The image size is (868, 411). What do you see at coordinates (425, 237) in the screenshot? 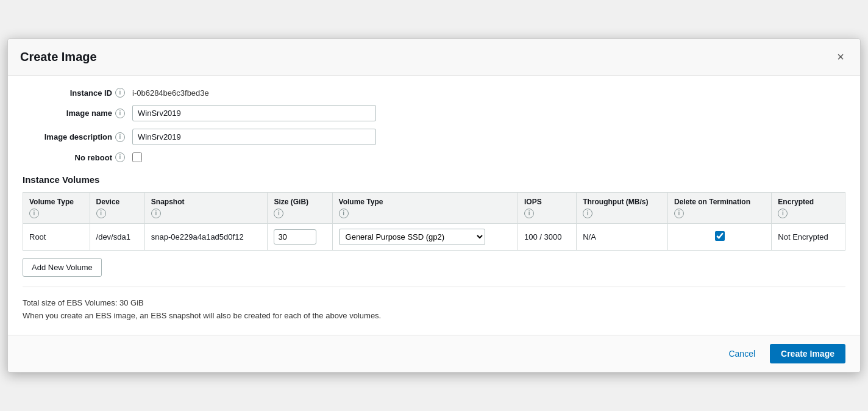
I see `cell-volume-type-value: General Purpose SSD (gp2) General Purpos…` at bounding box center [425, 237].